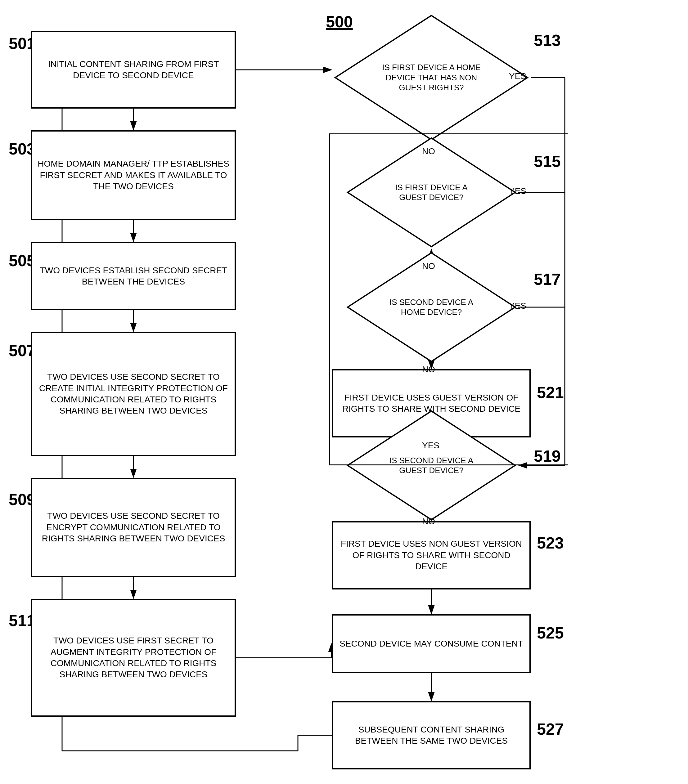 Image resolution: width=688 pixels, height=784 pixels. What do you see at coordinates (550, 633) in the screenshot?
I see `ref-525: 525` at bounding box center [550, 633].